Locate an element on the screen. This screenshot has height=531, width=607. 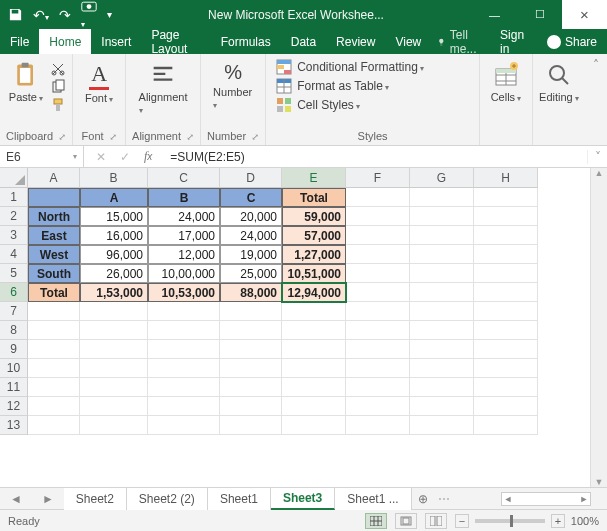
undo-icon: ↶▾ is located at coordinates (41, 15).